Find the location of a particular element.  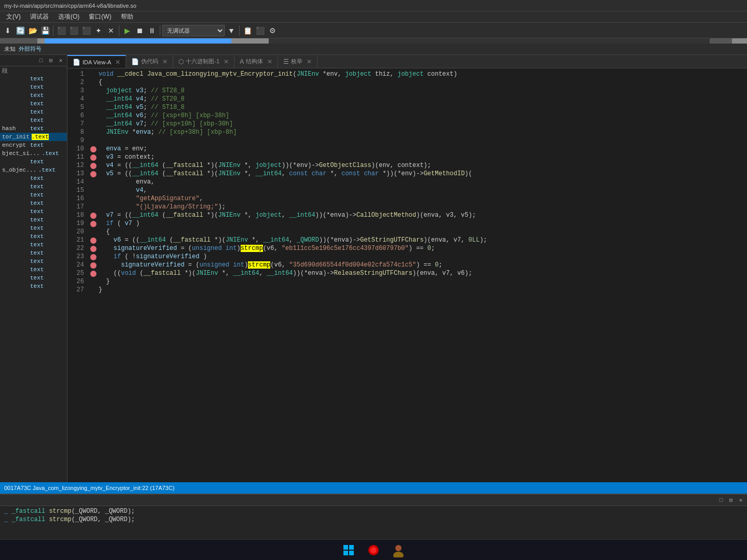

toolbar-btn-5: ✕ is located at coordinates (111, 31).